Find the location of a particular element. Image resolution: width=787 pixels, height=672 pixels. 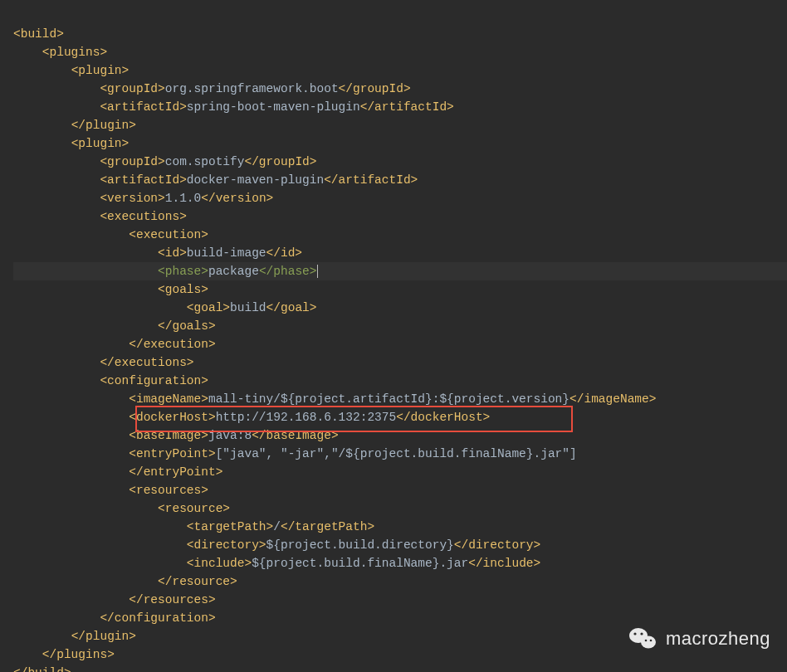

tag-baseimage-open: <baseImage> is located at coordinates (169, 436).